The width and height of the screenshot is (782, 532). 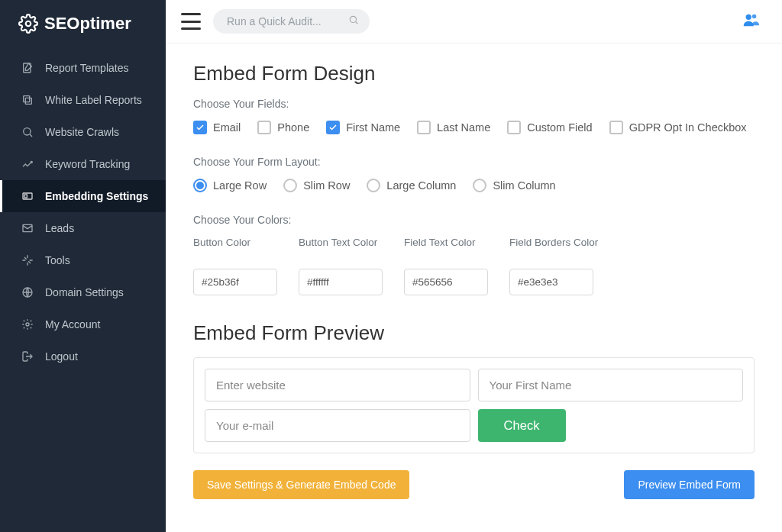 What do you see at coordinates (316, 185) in the screenshot?
I see `layout-option-slim-row: Slim Row` at bounding box center [316, 185].